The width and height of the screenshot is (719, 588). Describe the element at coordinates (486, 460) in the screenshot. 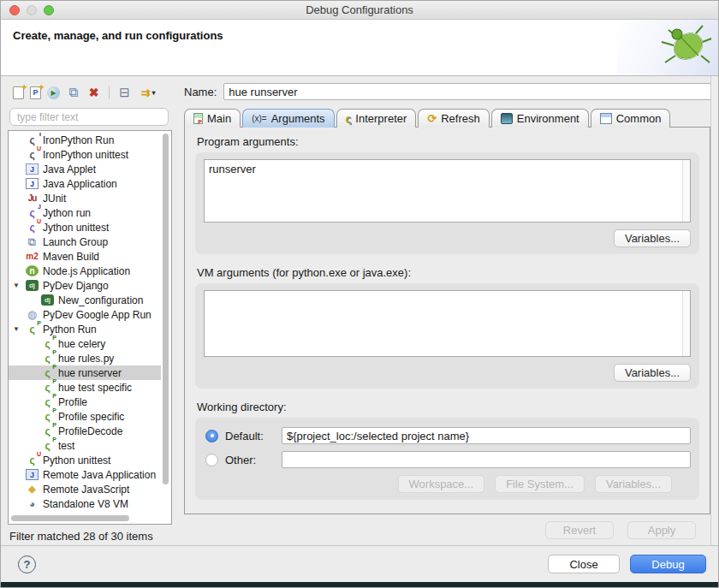

I see `other-directory-input` at that location.